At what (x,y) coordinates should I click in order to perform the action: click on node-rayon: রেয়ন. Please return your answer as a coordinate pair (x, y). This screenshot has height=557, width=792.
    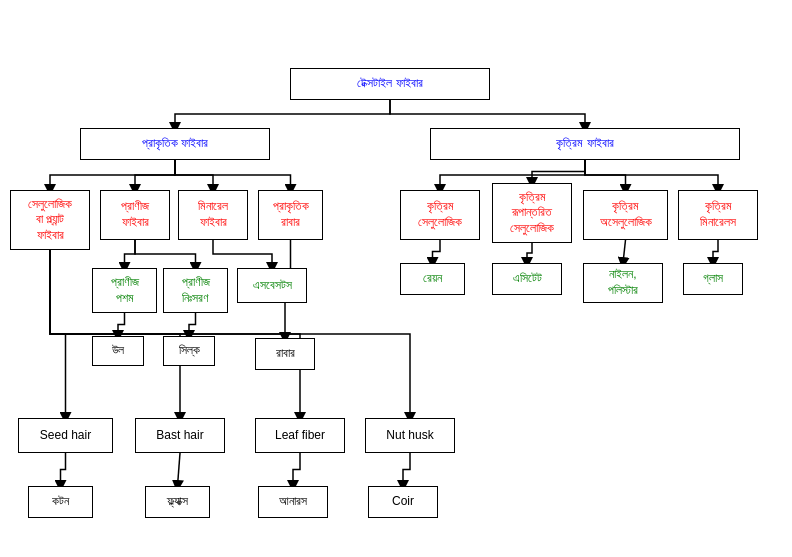
    Looking at the image, I should click on (432, 279).